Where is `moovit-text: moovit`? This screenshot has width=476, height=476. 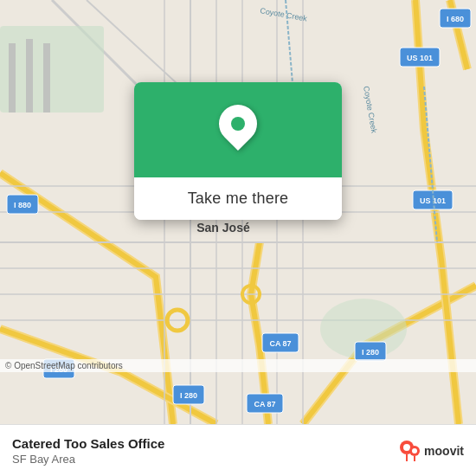 moovit-text: moovit is located at coordinates (444, 451).